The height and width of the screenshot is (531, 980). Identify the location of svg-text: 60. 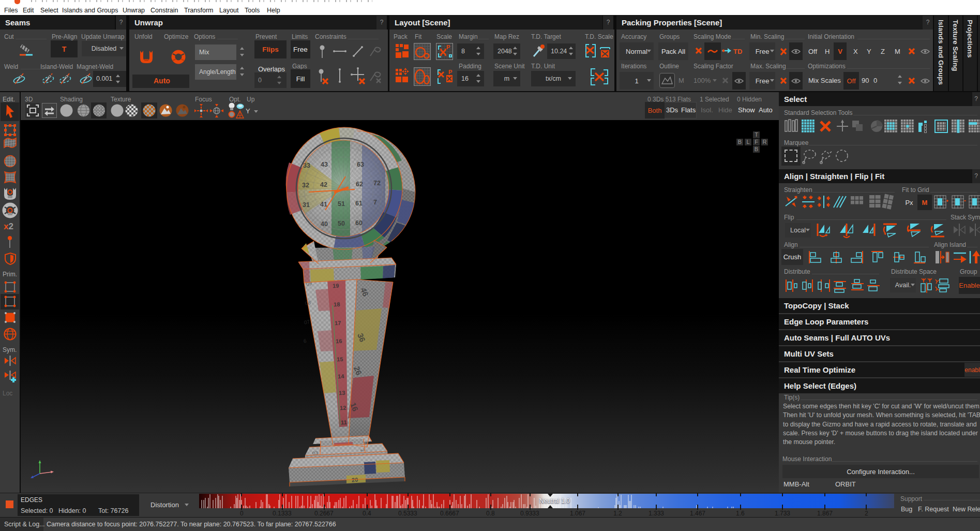
(359, 223).